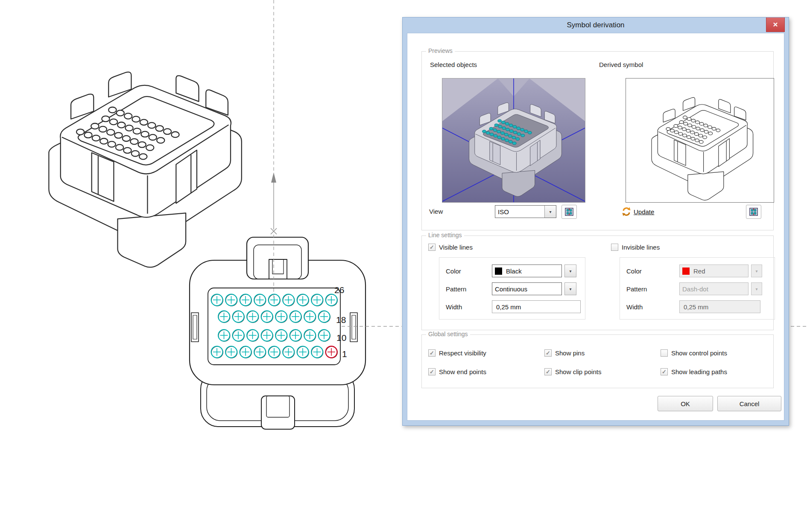 The height and width of the screenshot is (532, 807). I want to click on close-icon: ✕, so click(775, 25).